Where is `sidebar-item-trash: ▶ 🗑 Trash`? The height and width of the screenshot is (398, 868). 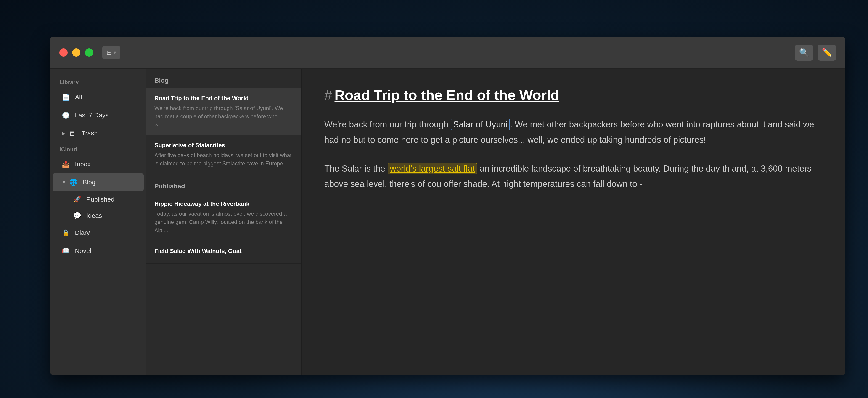 sidebar-item-trash: ▶ 🗑 Trash is located at coordinates (98, 133).